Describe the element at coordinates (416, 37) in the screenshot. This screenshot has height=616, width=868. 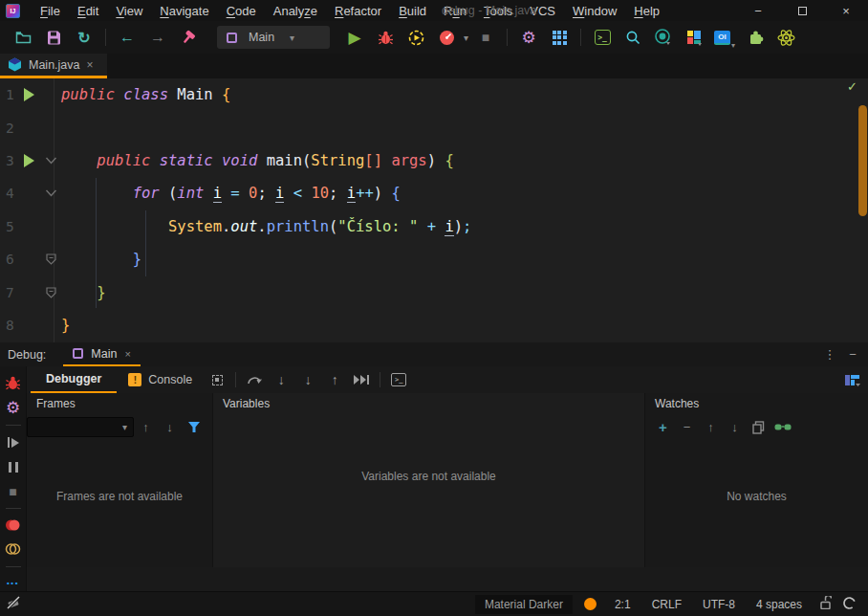
I see `run-with-coverage-button` at that location.